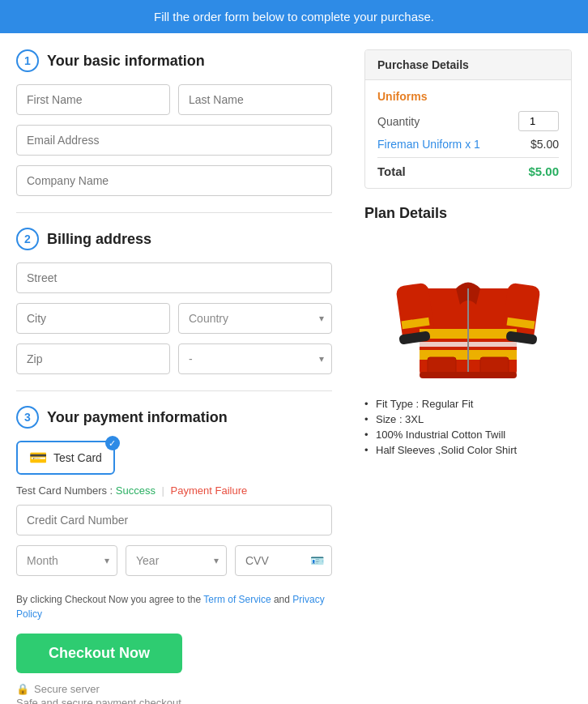 The width and height of the screenshot is (588, 704). What do you see at coordinates (177, 561) in the screenshot?
I see `year-select: Year` at bounding box center [177, 561].